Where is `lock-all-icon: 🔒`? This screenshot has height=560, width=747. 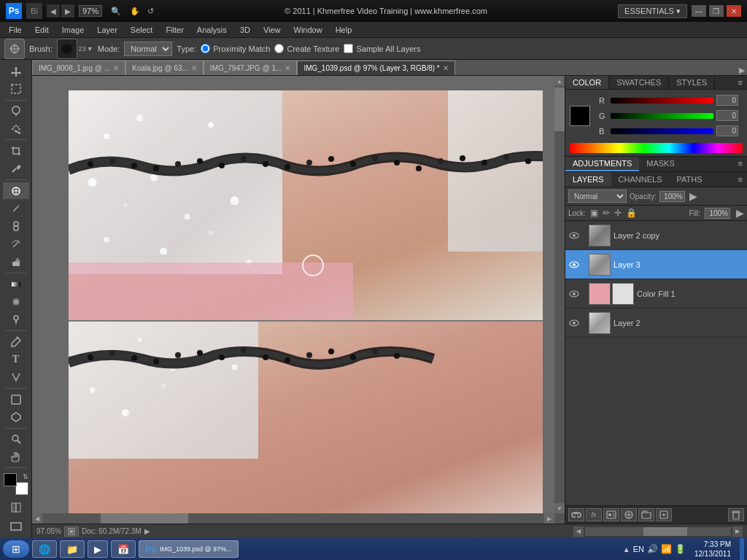
lock-all-icon: 🔒 is located at coordinates (632, 213).